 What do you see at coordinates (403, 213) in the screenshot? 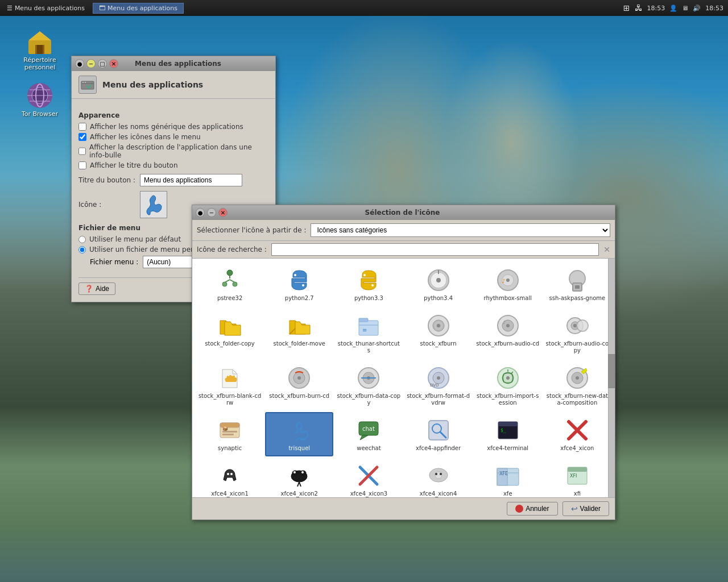
I see `icon-dialog-title: Sélection de l'icône` at bounding box center [403, 213].